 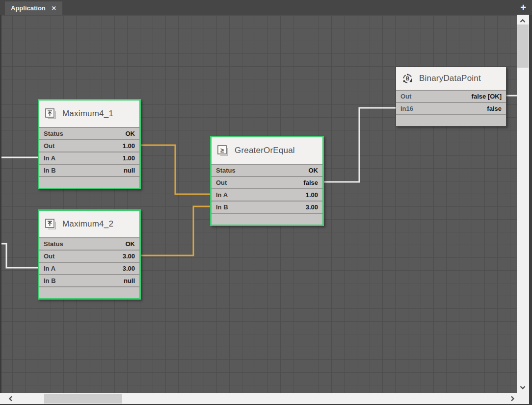 What do you see at coordinates (267, 181) in the screenshot?
I see `node-greaterorequal: ≥ GreaterOrEqual Status OK Out false In …` at bounding box center [267, 181].